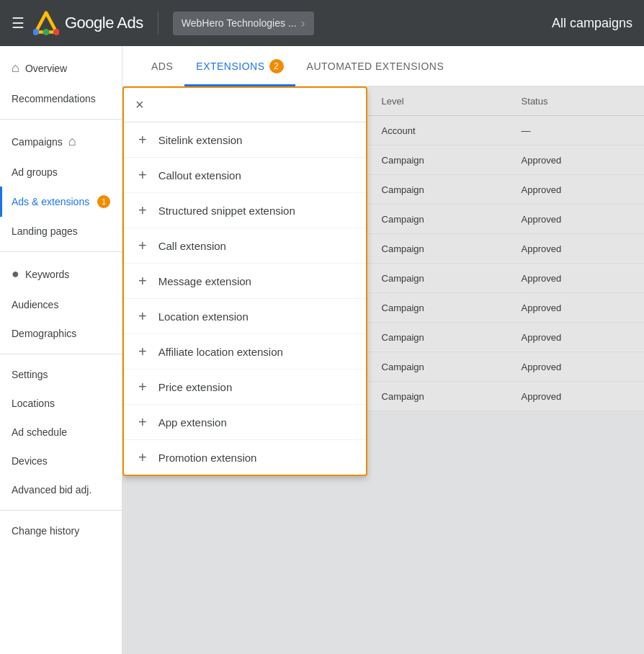 The height and width of the screenshot is (654, 644). I want to click on sidebar-item-label: Overview, so click(46, 68).